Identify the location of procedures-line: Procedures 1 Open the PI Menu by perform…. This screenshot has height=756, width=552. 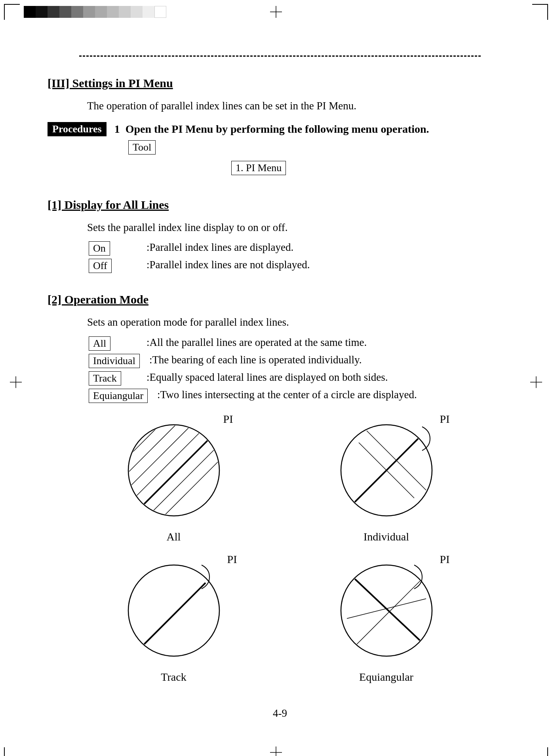
(280, 129).